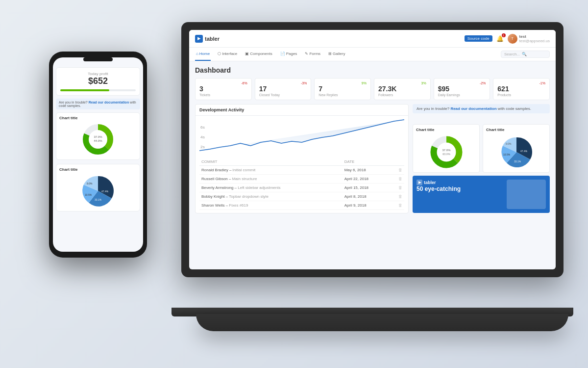 Image resolution: width=588 pixels, height=368 pixels. Describe the element at coordinates (283, 89) in the screenshot. I see `stat-closed: -3% 17 Closed Today` at that location.